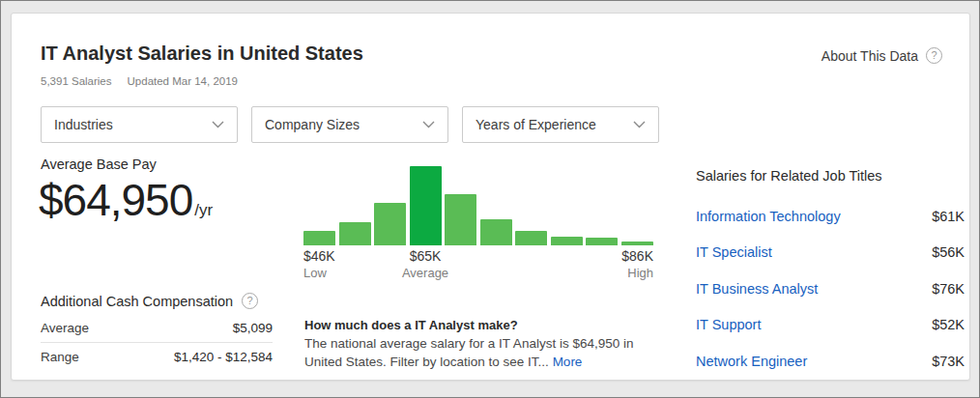  Describe the element at coordinates (881, 56) in the screenshot. I see `about-this-data-link: About This Data ?` at that location.